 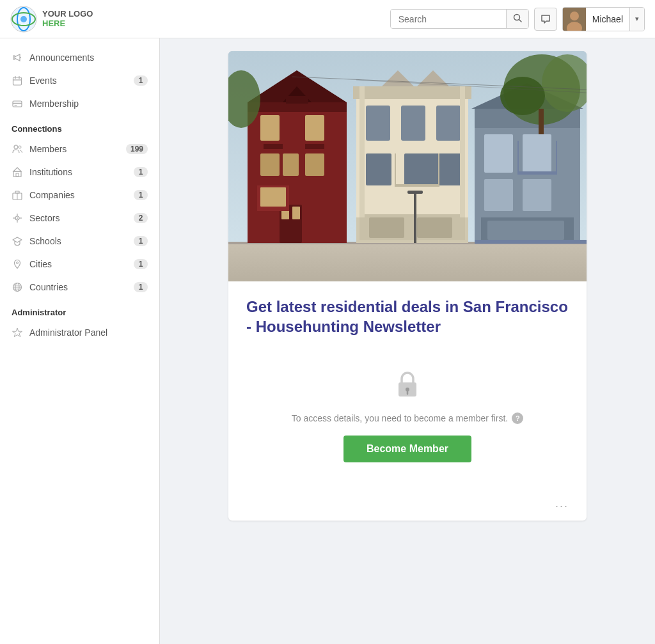 What do you see at coordinates (517, 18) in the screenshot?
I see `search-icon` at bounding box center [517, 18].